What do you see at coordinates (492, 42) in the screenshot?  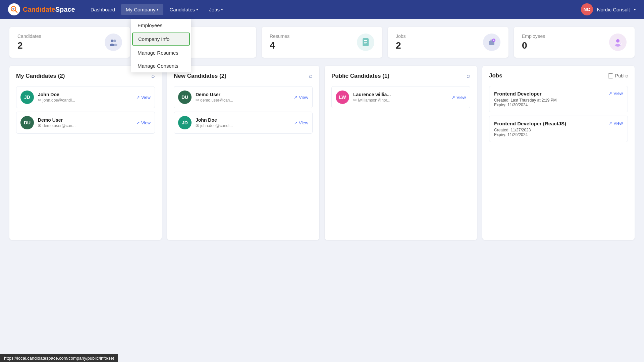 I see `jobs-icon` at bounding box center [492, 42].